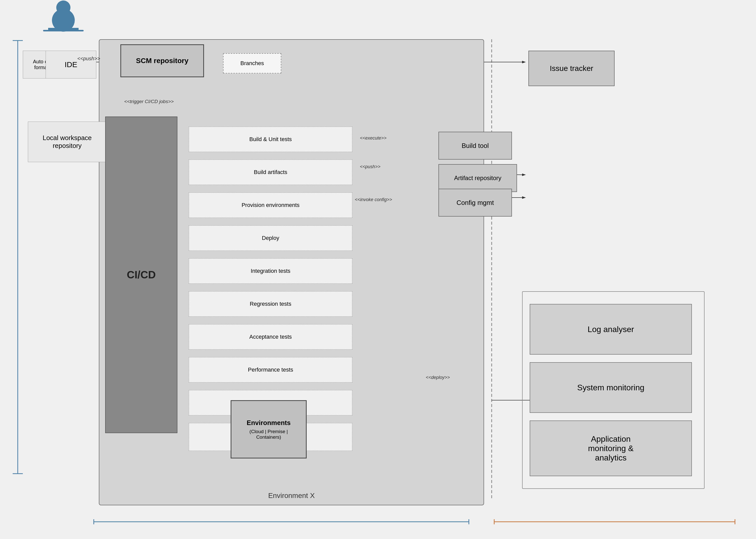 The width and height of the screenshot is (756, 539). I want to click on local-workspace-box: Local workspace repository, so click(67, 142).